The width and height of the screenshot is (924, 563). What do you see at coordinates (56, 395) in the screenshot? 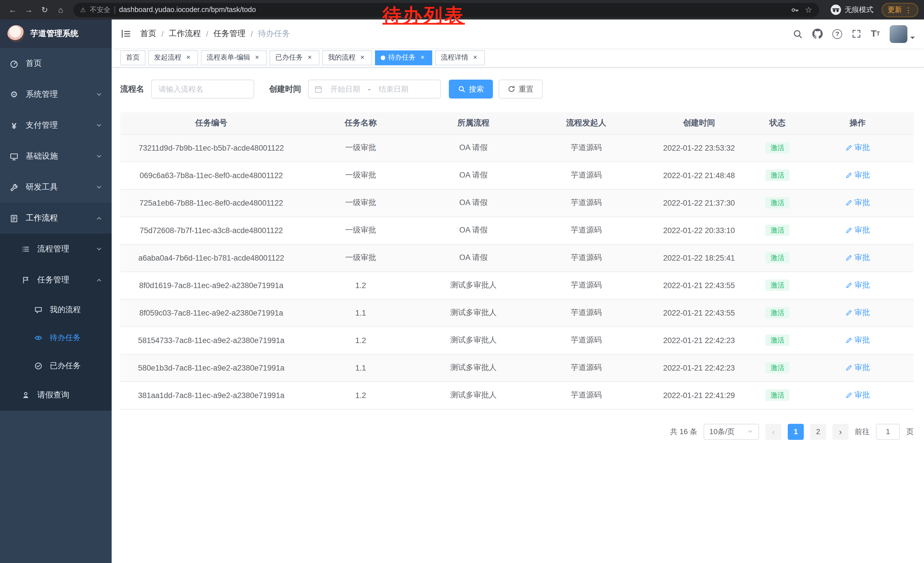
I see `sidebar-item-leave-query: 请假查询` at bounding box center [56, 395].